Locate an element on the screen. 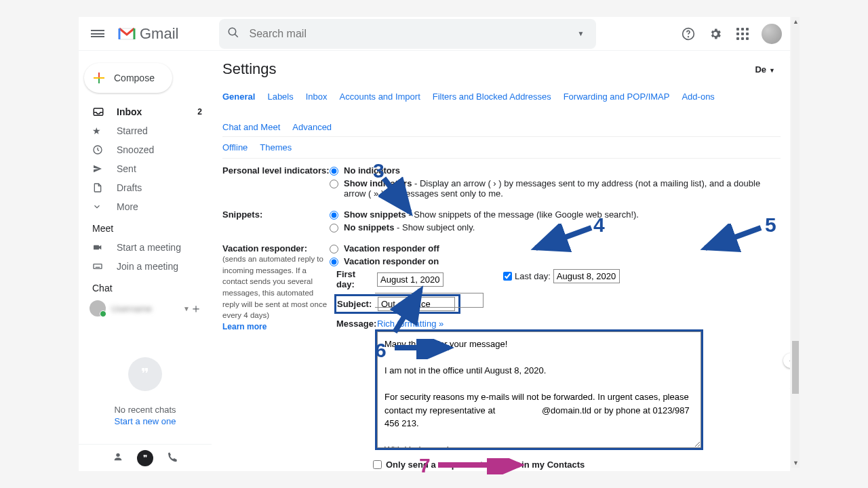 This screenshot has height=488, width=868. learn-more-link: Learn more is located at coordinates (244, 327).